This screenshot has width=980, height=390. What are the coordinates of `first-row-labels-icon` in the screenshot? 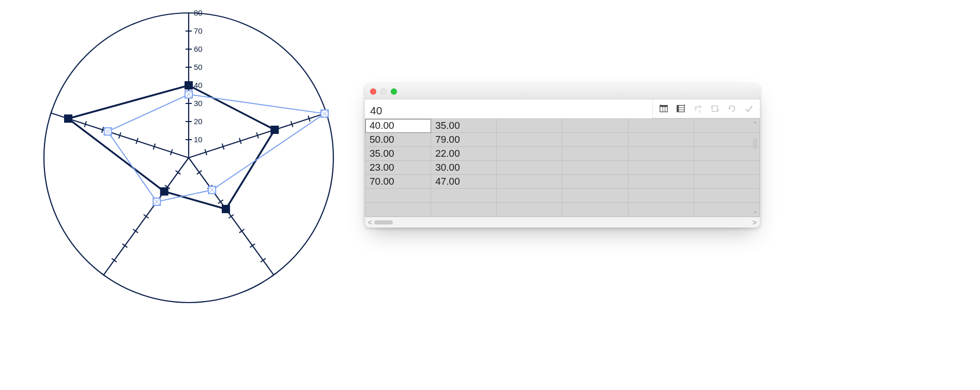 It's located at (664, 109).